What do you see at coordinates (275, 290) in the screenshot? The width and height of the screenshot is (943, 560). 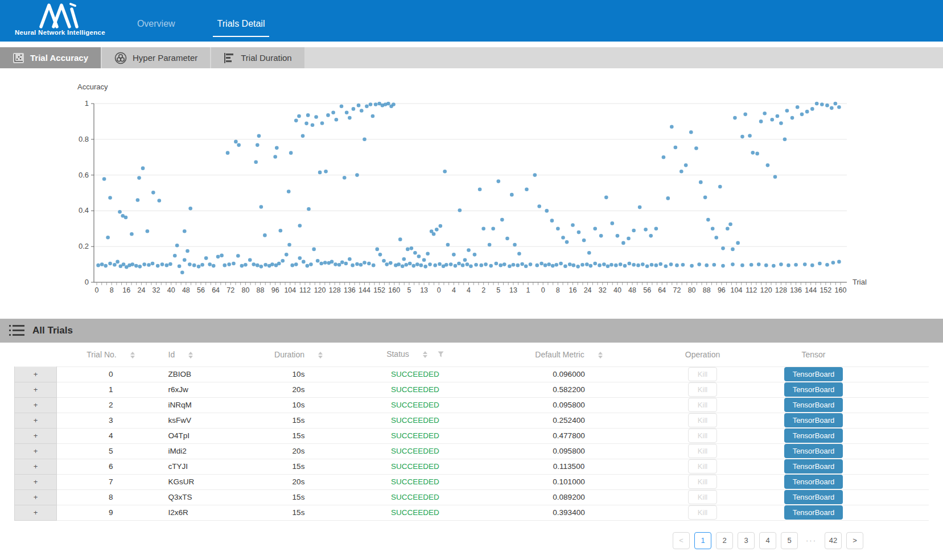 I see `svg-text: 96` at bounding box center [275, 290].